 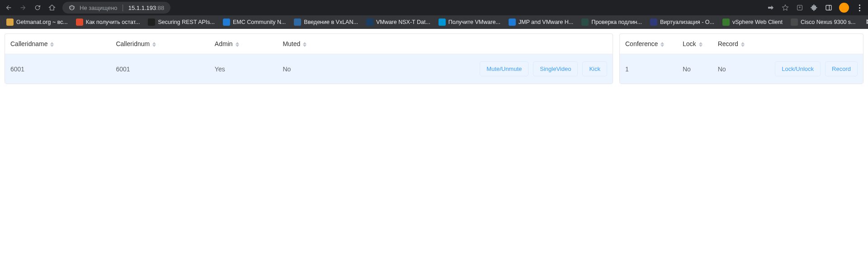 I want to click on bookmark-label: Получите VMware..., so click(x=475, y=22).